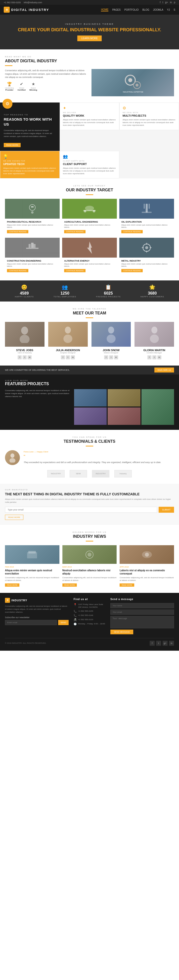  What do you see at coordinates (117, 10) in the screenshot?
I see `nav-pages: PAGES` at bounding box center [117, 10].